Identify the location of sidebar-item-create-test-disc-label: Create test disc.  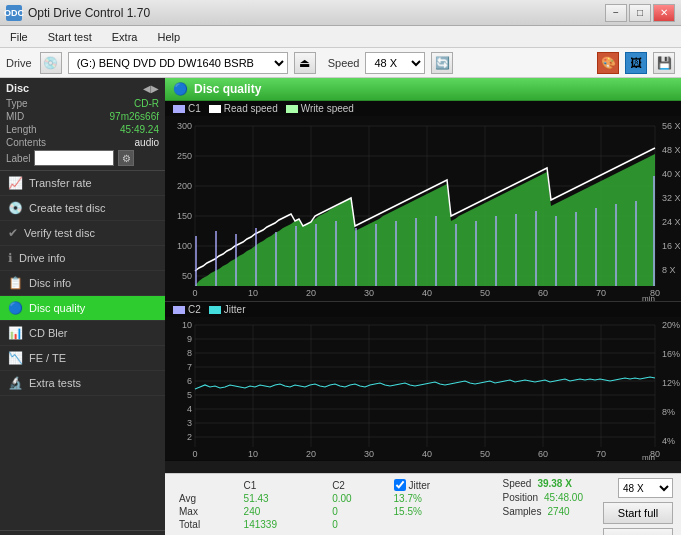
(67, 208).